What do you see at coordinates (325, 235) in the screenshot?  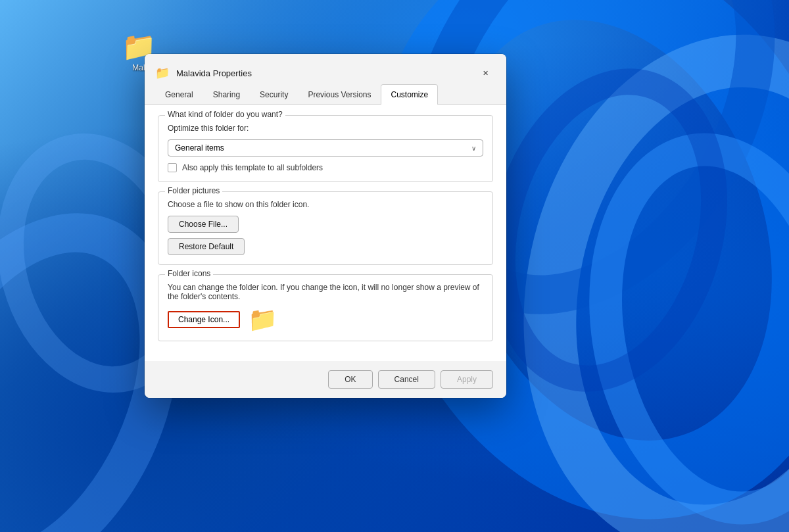 I see `folder-pictures-buttons: Choose File... Restore Default` at bounding box center [325, 235].